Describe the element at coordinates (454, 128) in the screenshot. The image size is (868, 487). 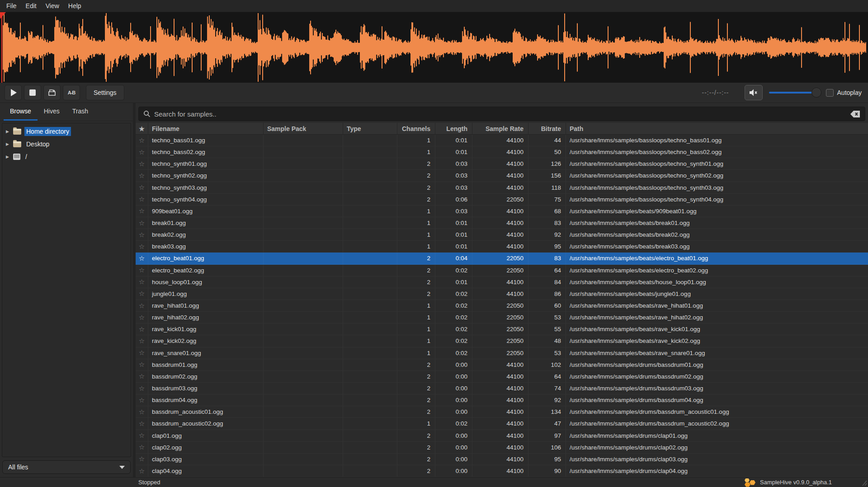
I see `column-header-length: Length` at that location.